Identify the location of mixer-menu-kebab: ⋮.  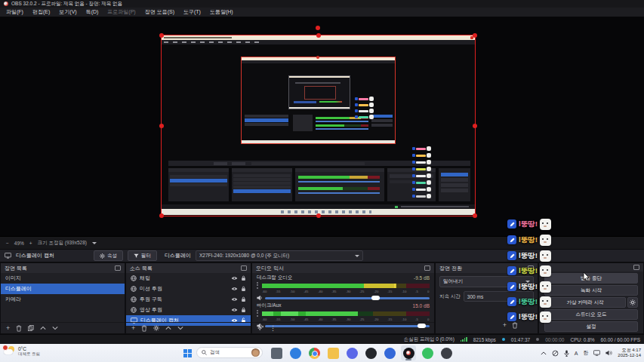
(273, 329).